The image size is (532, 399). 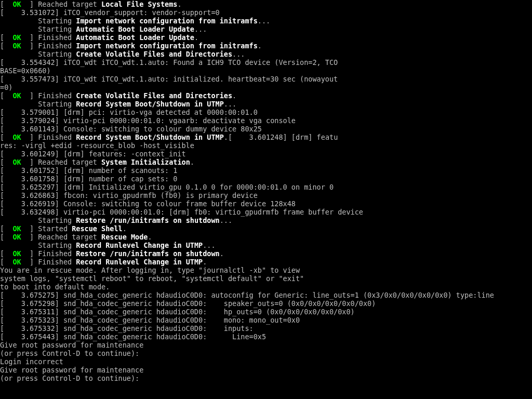 What do you see at coordinates (167, 187) in the screenshot?
I see `log-text: [ 3.625297] [drm] Initialized virtio_gpu…` at bounding box center [167, 187].